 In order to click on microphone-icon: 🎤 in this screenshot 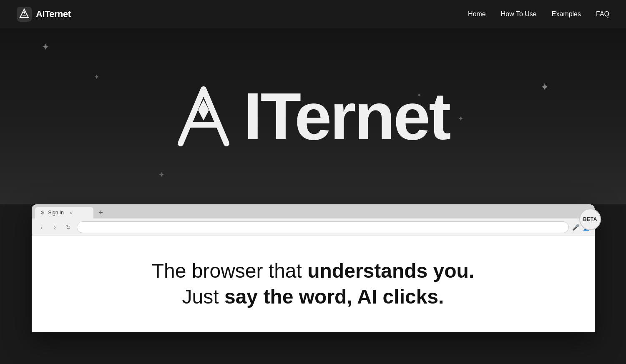, I will do `click(576, 227)`.